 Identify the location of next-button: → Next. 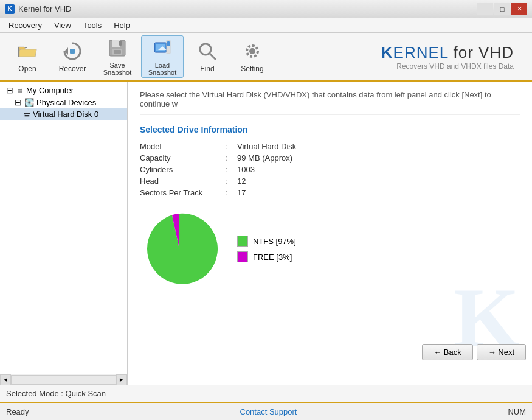
(501, 352).